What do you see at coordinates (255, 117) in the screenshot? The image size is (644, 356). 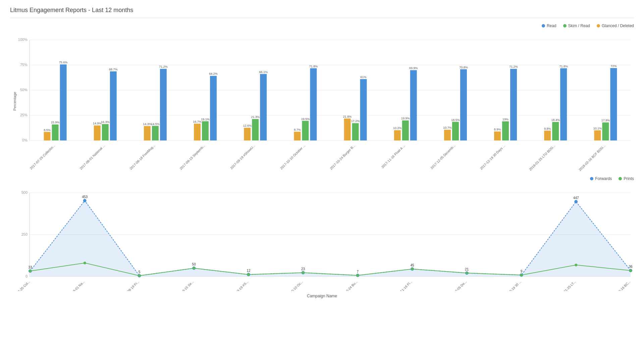 I see `skim-label: 21.3%` at bounding box center [255, 117].